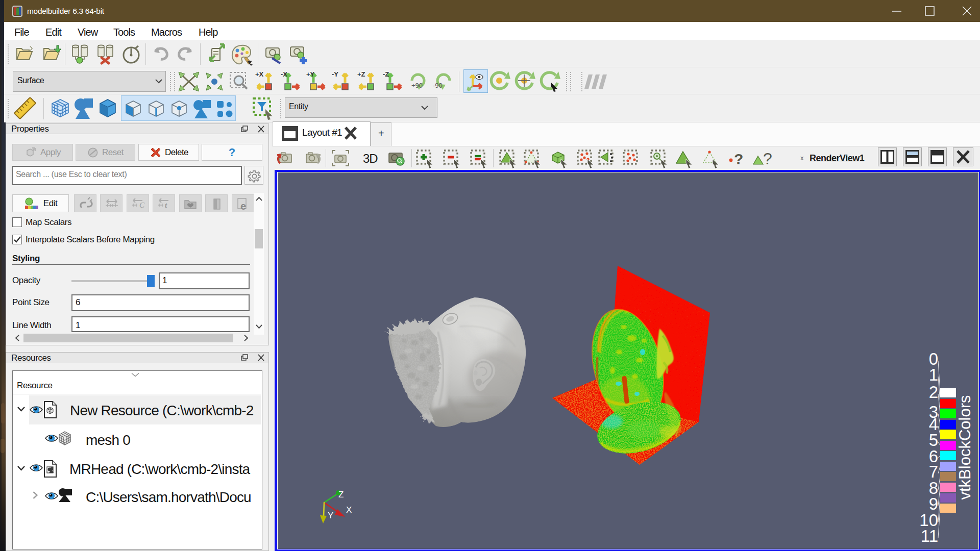 The width and height of the screenshot is (980, 551). What do you see at coordinates (929, 536) in the screenshot?
I see `svg-text: 11` at bounding box center [929, 536].